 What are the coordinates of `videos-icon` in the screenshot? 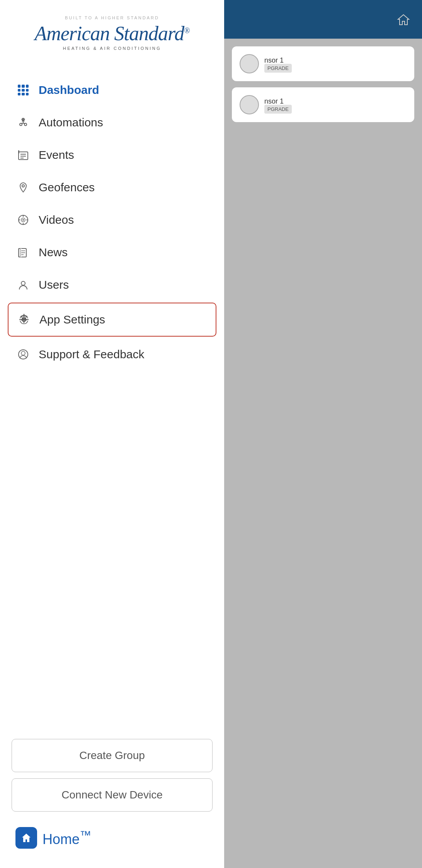 It's located at (23, 220).